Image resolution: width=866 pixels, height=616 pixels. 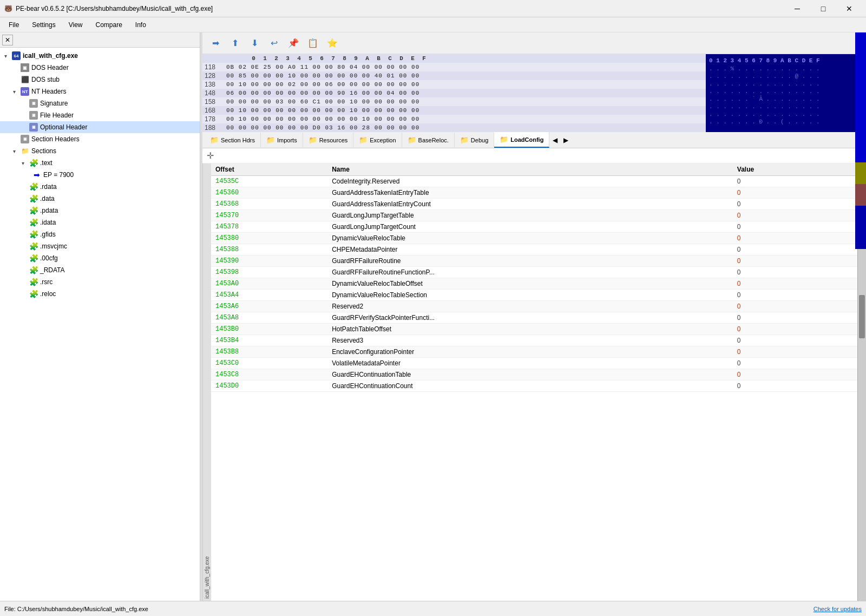 What do you see at coordinates (34, 199) in the screenshot?
I see `data-puzzle-icon: 🧩` at bounding box center [34, 199].